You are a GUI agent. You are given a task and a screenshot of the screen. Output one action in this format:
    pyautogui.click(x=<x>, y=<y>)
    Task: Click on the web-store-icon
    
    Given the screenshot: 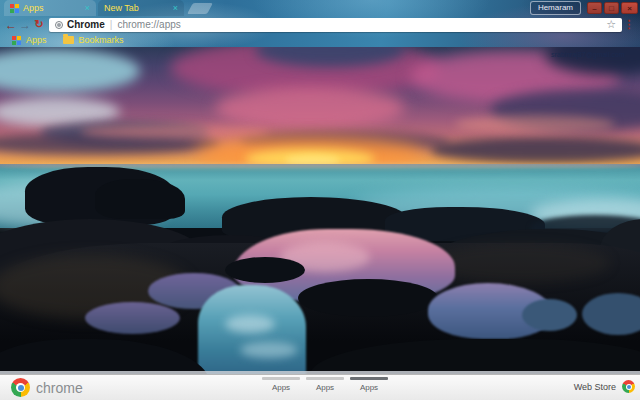 What is the action you would take?
    pyautogui.click(x=628, y=386)
    